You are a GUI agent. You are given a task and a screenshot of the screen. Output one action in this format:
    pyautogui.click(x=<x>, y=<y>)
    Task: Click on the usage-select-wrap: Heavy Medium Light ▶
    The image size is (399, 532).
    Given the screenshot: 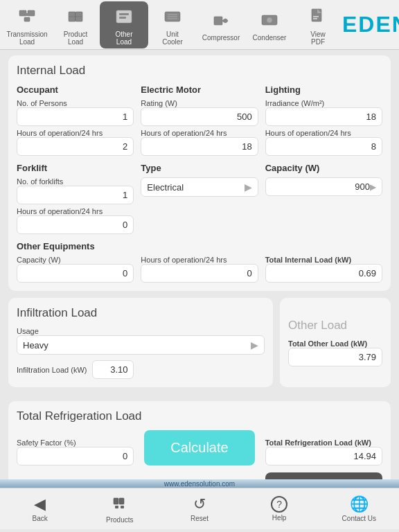 What is the action you would take?
    pyautogui.click(x=141, y=345)
    